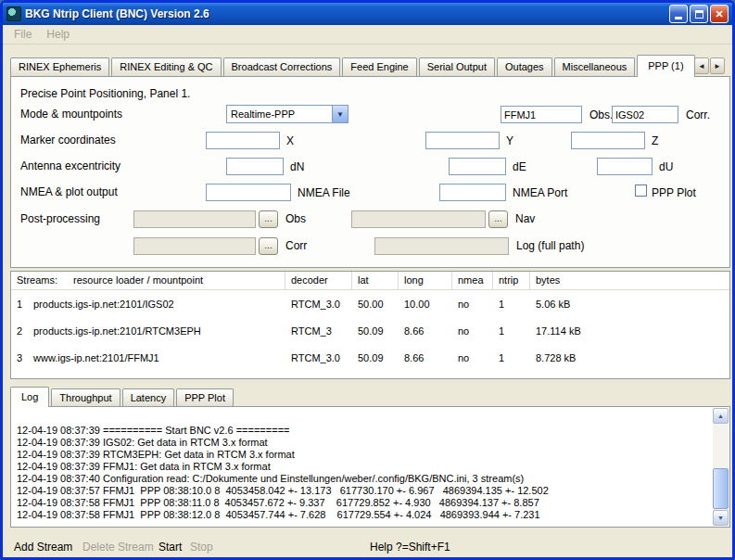  What do you see at coordinates (171, 547) in the screenshot?
I see `start-button: Start` at bounding box center [171, 547].